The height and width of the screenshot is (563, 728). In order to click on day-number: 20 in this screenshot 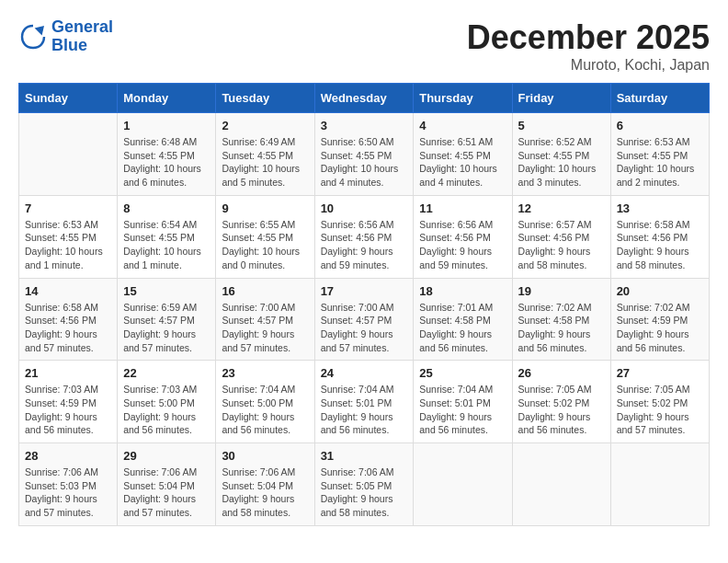, I will do `click(660, 291)`.